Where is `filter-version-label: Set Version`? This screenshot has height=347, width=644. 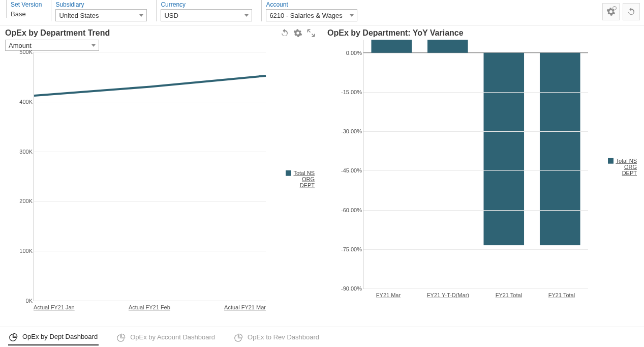
filter-version-label: Set Version is located at coordinates (26, 5).